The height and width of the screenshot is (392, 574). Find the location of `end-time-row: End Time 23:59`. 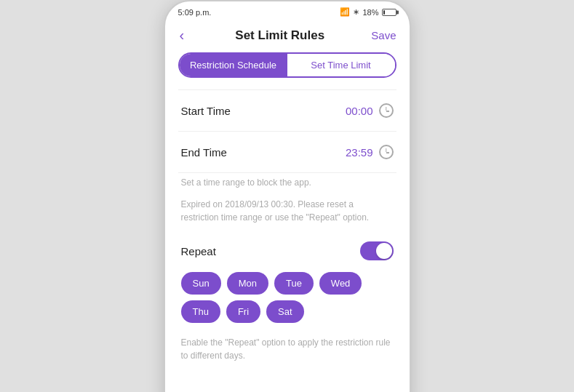

end-time-row: End Time 23:59 is located at coordinates (287, 152).